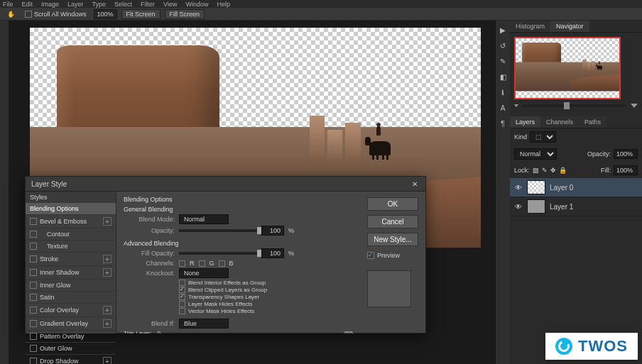  I want to click on info-icon: ℹ, so click(503, 92).